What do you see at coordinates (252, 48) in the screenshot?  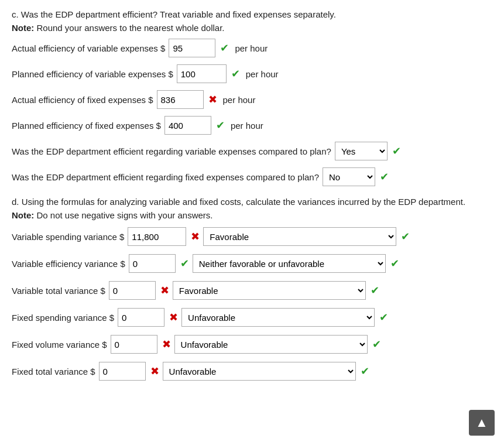 I see `actual-var-efficiency-row: Actual efficiency of variable expenses $…` at bounding box center [252, 48].